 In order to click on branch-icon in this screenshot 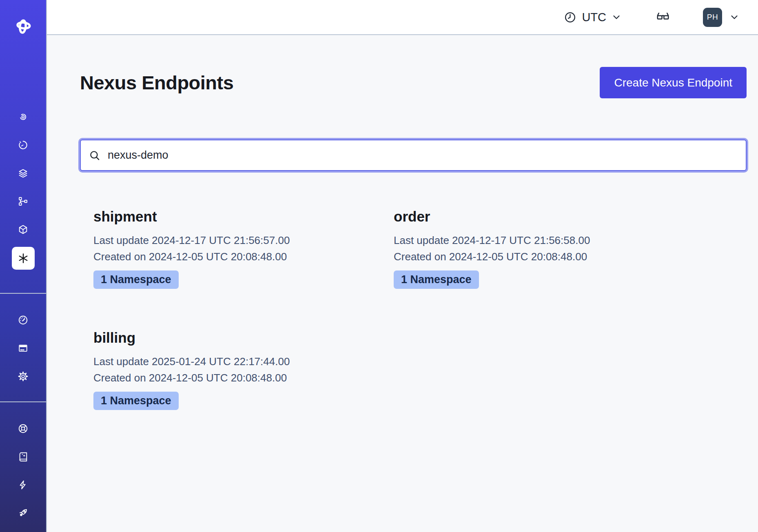, I will do `click(23, 202)`.